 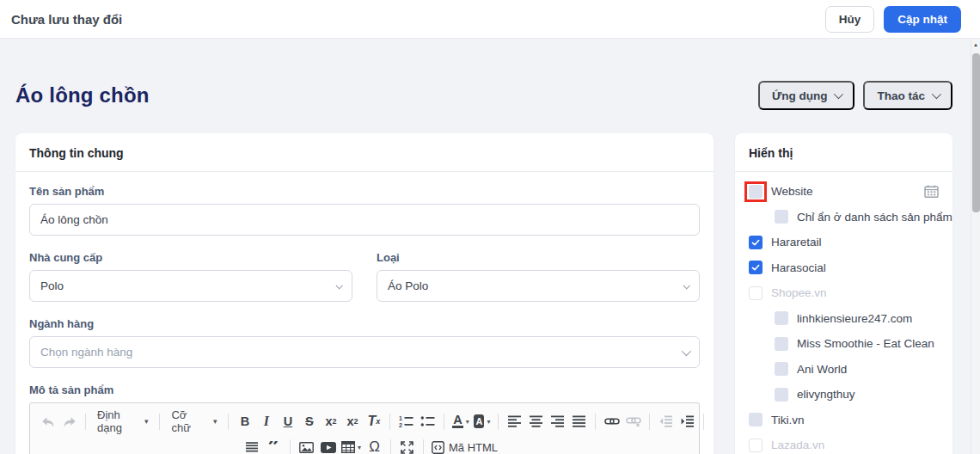 I want to click on scrollbar-thumb, so click(x=977, y=132).